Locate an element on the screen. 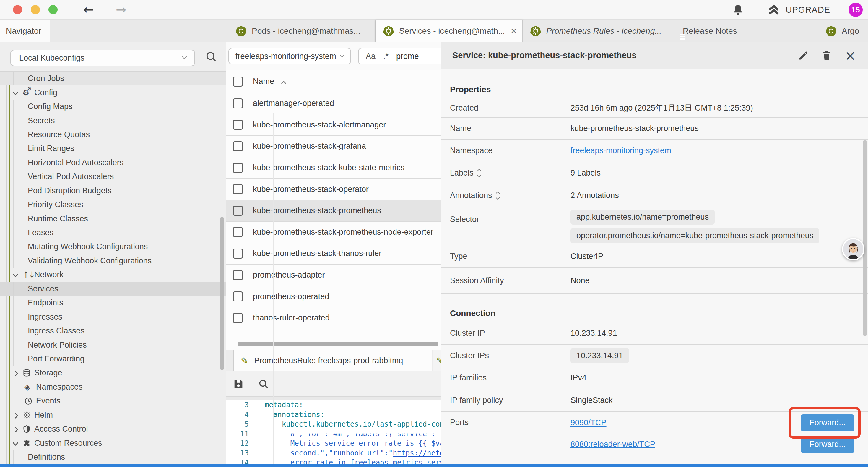  close-window-button is located at coordinates (18, 9).